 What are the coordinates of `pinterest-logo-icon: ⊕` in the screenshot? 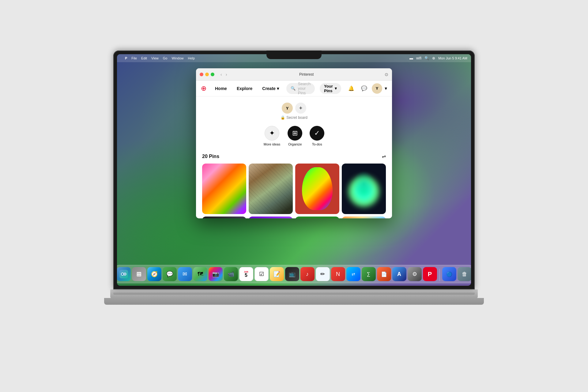 It's located at (204, 89).